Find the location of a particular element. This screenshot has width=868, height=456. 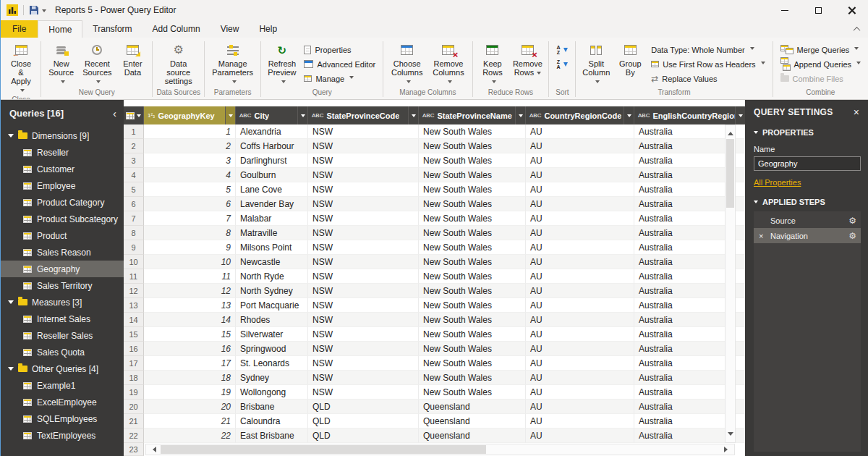

group-by-button: Group By is located at coordinates (630, 64).